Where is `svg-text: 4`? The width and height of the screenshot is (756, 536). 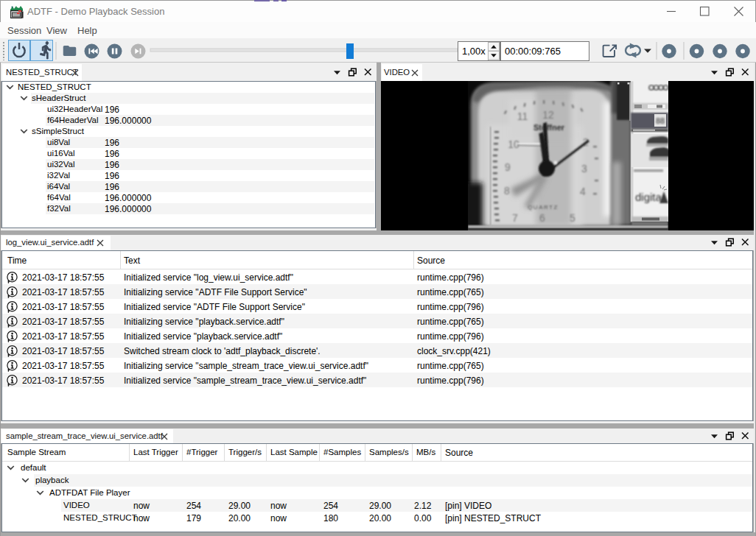 svg-text: 4 is located at coordinates (583, 191).